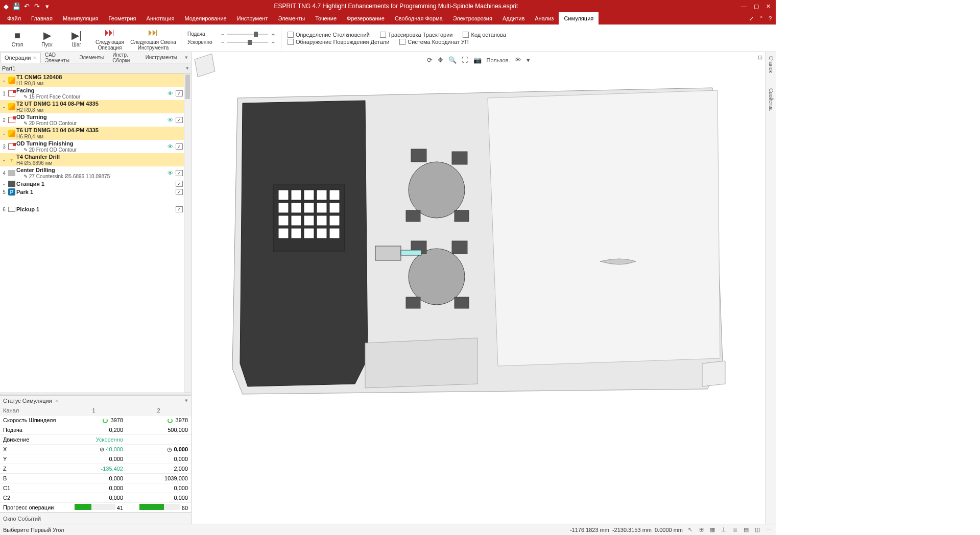 The width and height of the screenshot is (980, 535). I want to click on next-tool-change-button: ⏭Следующая Смена Инструмента, so click(153, 38).